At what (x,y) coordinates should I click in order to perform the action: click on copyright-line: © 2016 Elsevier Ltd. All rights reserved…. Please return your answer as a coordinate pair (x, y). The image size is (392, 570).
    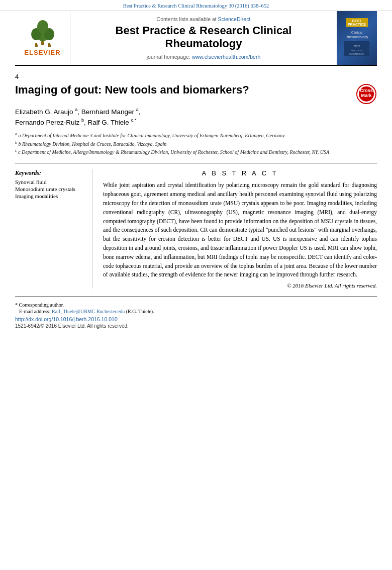
    Looking at the image, I should click on (240, 286).